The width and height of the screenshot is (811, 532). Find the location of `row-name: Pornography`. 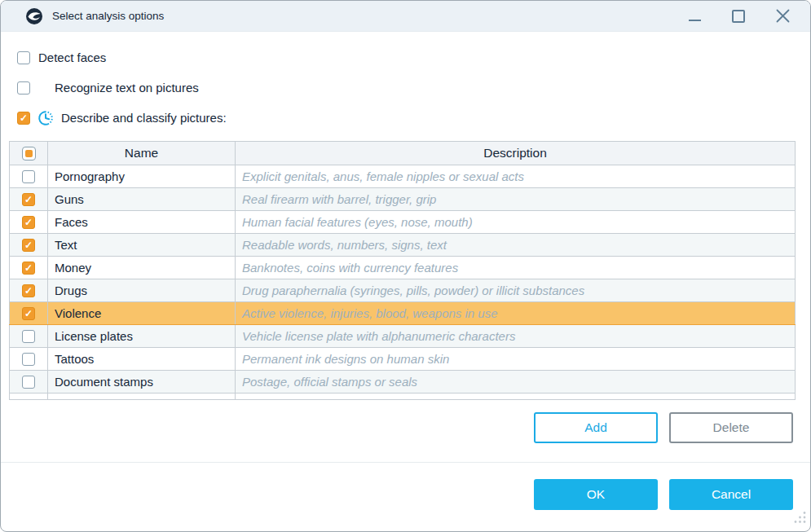

row-name: Pornography is located at coordinates (142, 177).